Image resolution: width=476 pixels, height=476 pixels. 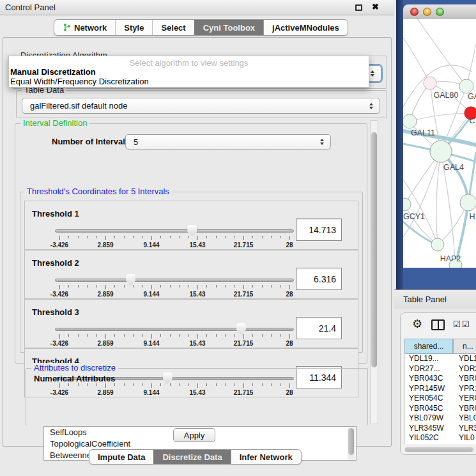 I want to click on main-vertical-scrollbar, so click(x=374, y=272).